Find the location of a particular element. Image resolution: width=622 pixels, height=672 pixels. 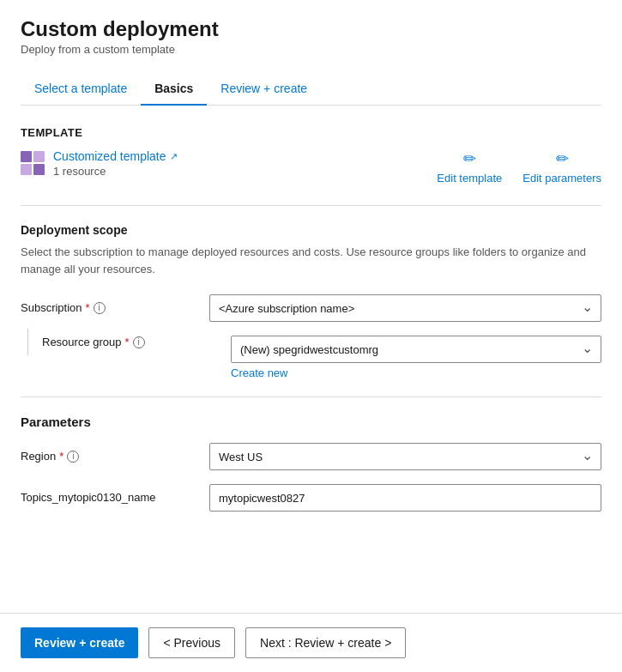

region-select: West US is located at coordinates (405, 457).